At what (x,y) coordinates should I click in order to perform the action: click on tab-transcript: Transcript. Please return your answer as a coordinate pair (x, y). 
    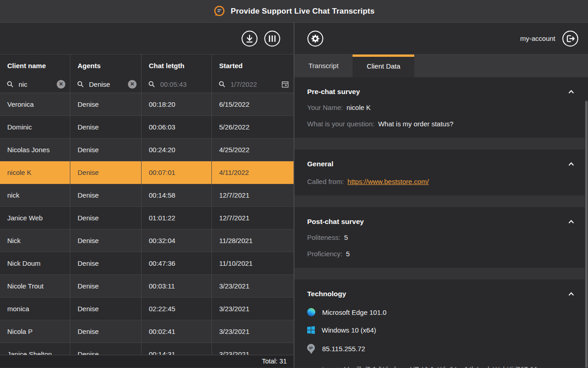
    Looking at the image, I should click on (323, 66).